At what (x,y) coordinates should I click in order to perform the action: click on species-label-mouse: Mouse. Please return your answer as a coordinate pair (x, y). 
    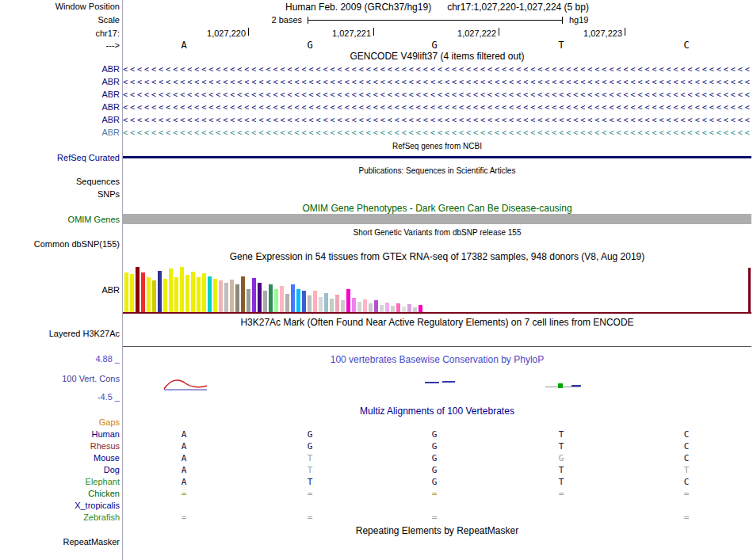
    Looking at the image, I should click on (60, 458).